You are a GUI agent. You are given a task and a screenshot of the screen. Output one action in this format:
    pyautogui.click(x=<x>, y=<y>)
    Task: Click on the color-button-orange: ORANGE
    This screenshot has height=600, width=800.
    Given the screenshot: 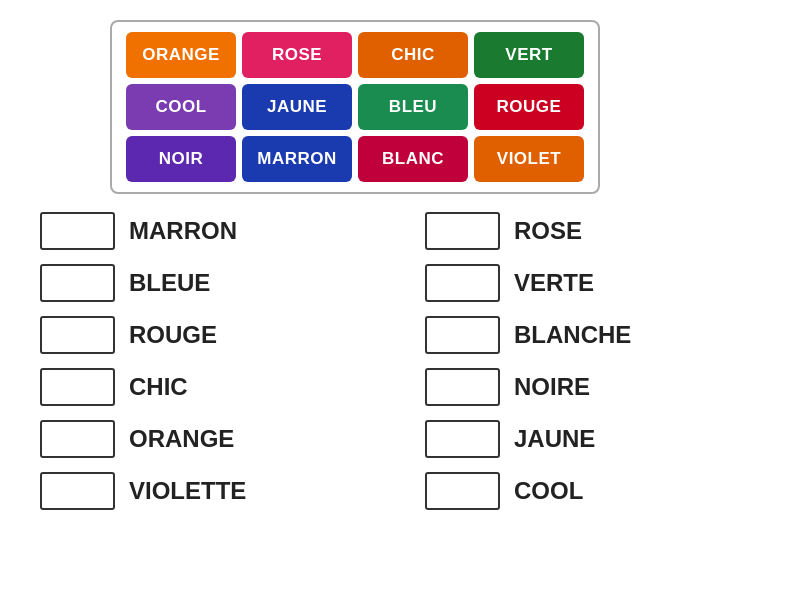 What is the action you would take?
    pyautogui.click(x=181, y=55)
    